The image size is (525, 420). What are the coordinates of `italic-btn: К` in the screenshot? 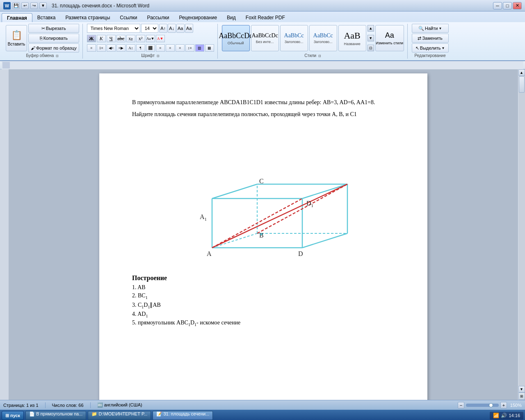 It's located at (101, 39).